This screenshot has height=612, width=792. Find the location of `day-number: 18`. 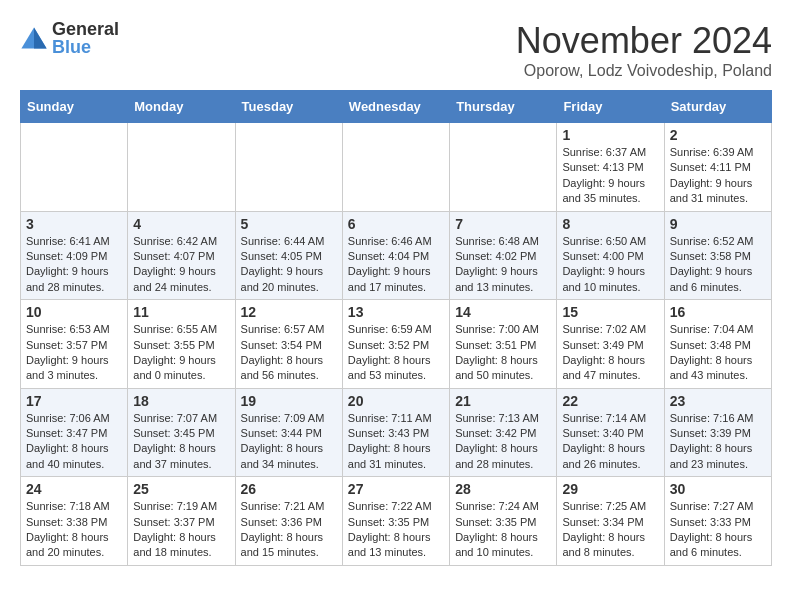

day-number: 18 is located at coordinates (181, 401).